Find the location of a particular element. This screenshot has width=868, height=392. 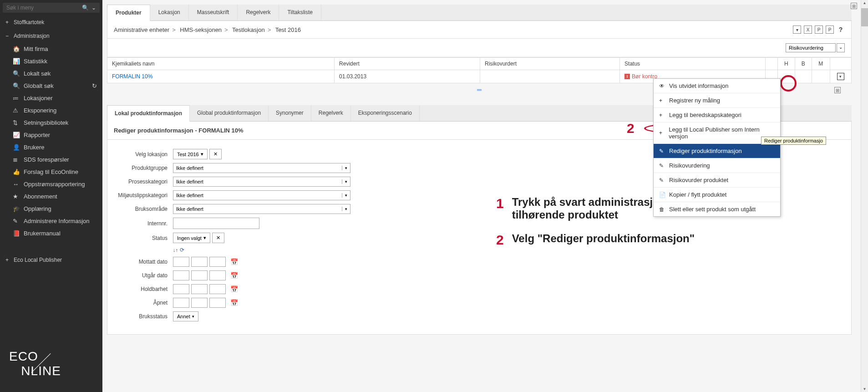

nav-rapporter: 📈Rapporter is located at coordinates (51, 135).